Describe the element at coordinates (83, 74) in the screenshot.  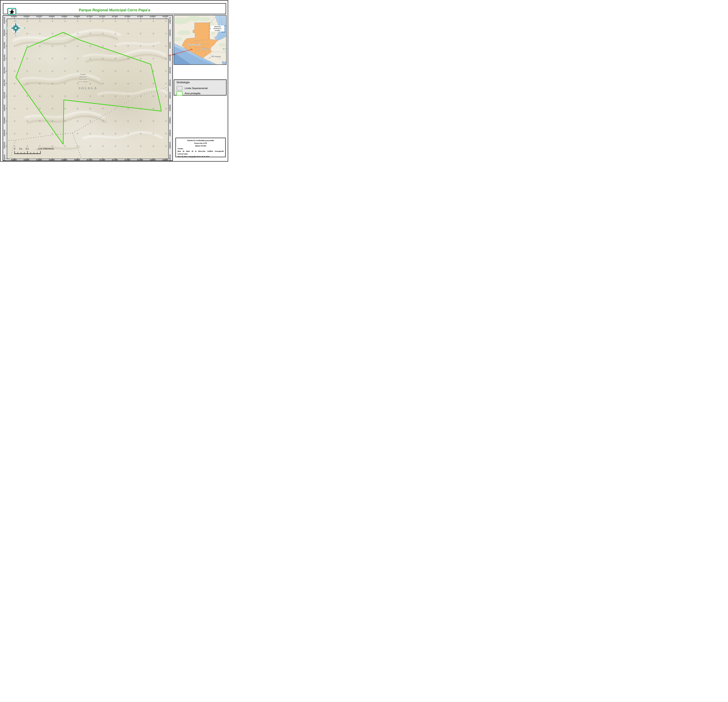
I see `svg-text: Parque` at that location.